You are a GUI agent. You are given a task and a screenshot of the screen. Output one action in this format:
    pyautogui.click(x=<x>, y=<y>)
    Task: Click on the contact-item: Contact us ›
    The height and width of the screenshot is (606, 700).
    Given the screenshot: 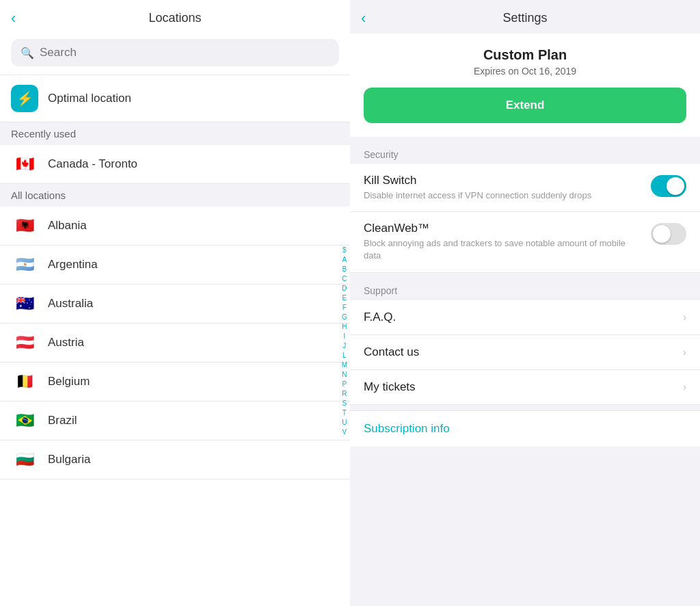 What is the action you would take?
    pyautogui.click(x=525, y=353)
    